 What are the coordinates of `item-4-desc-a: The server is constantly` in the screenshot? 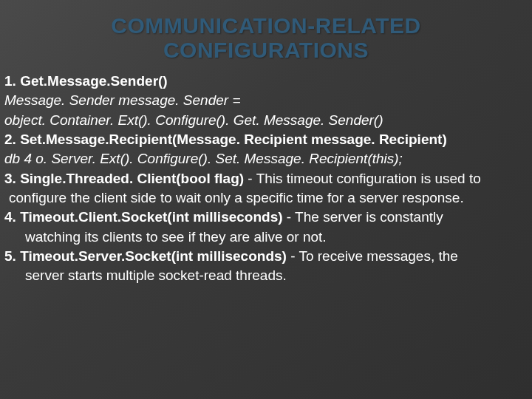 It's located at (369, 217).